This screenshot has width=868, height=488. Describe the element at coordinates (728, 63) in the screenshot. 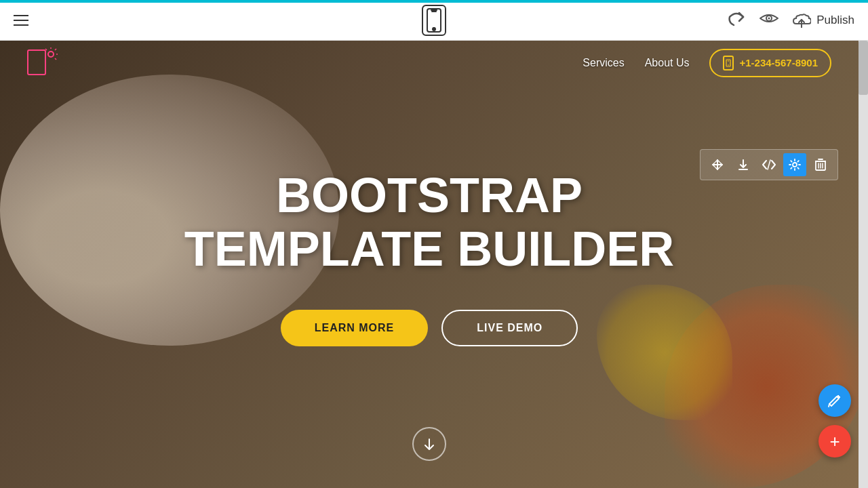

I see `phone-small-icon` at that location.